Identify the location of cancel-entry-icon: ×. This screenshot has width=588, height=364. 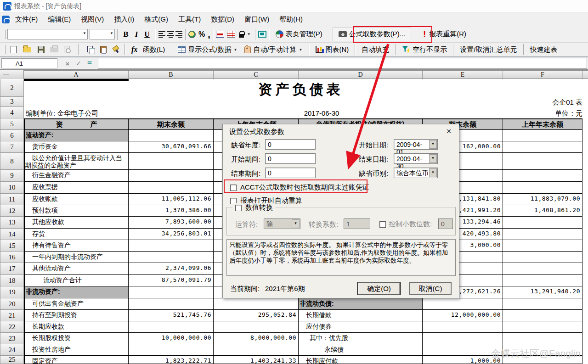
(68, 63).